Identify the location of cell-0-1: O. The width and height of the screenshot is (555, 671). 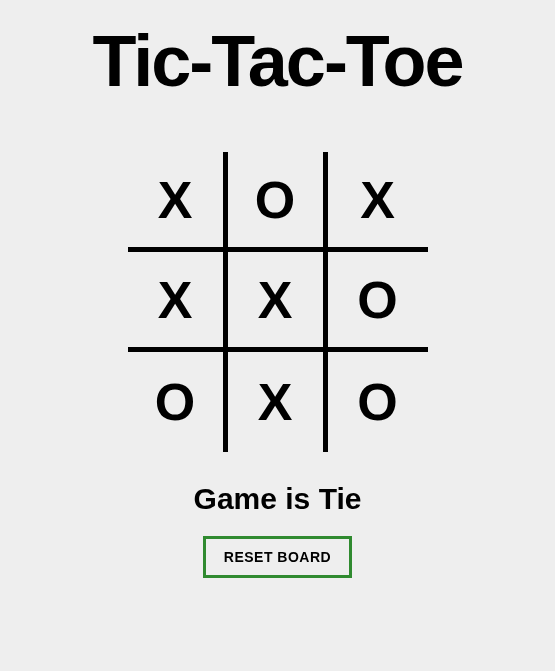
(278, 202).